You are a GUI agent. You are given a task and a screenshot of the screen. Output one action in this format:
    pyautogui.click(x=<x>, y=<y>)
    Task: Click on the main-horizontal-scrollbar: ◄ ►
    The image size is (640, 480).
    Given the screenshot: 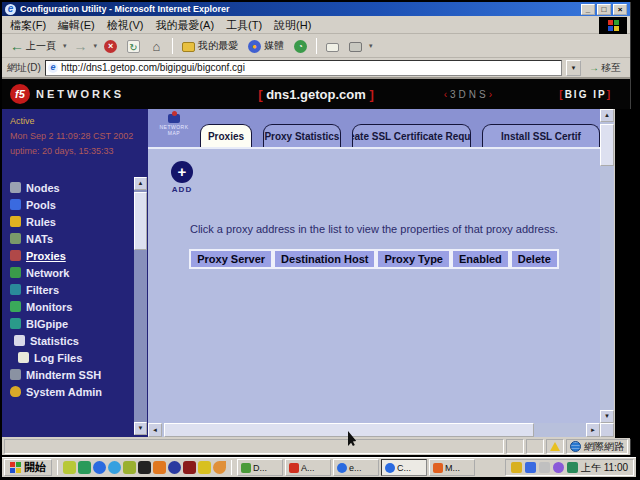 What is the action you would take?
    pyautogui.click(x=374, y=430)
    